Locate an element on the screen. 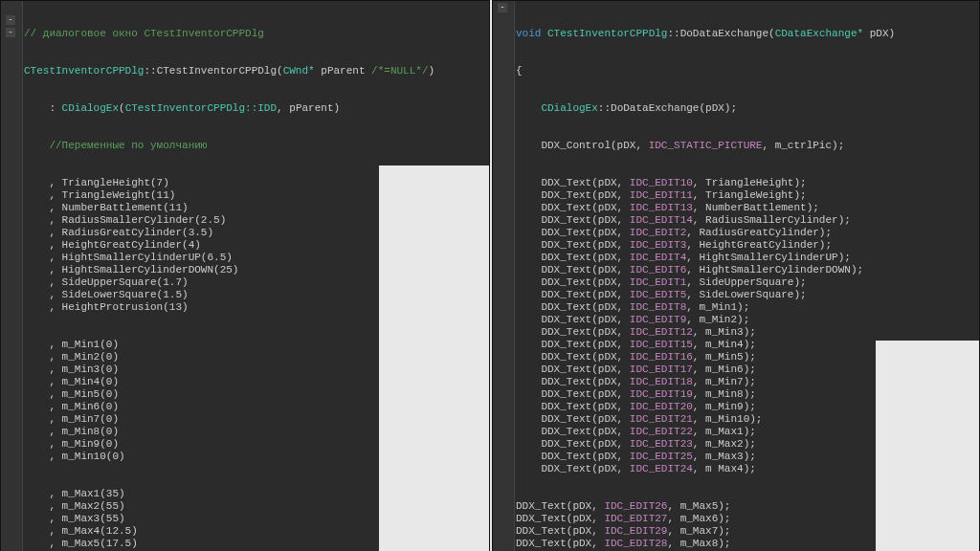 This screenshot has width=980, height=551. ddx-line: DDX_Text(pDX, IDC_EDIT6, HightSmallerCyl… is located at coordinates (747, 270).